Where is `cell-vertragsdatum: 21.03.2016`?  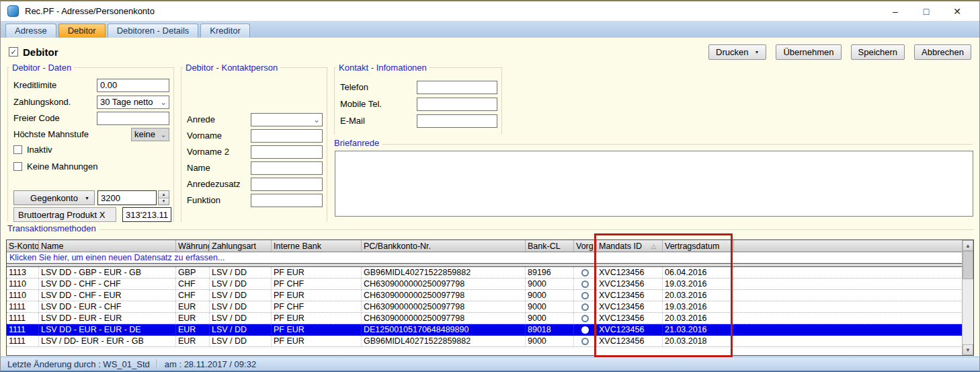 cell-vertragsdatum: 21.03.2016 is located at coordinates (698, 330).